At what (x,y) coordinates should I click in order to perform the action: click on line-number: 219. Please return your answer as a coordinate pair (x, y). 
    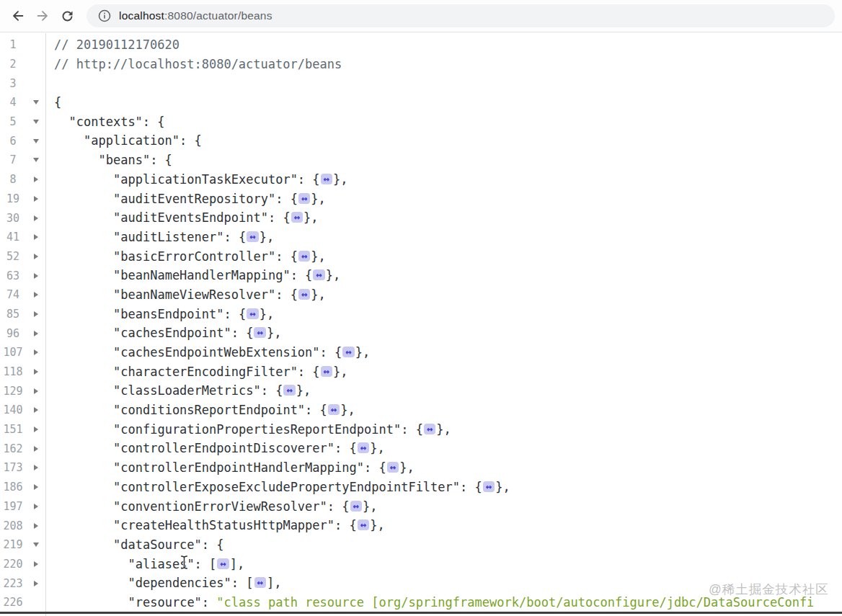
    Looking at the image, I should click on (13, 545).